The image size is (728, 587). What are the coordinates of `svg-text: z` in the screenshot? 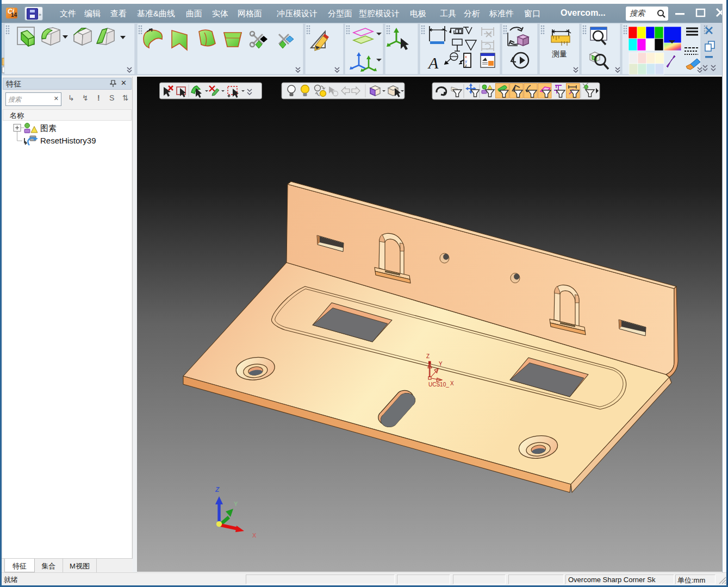 It's located at (466, 65).